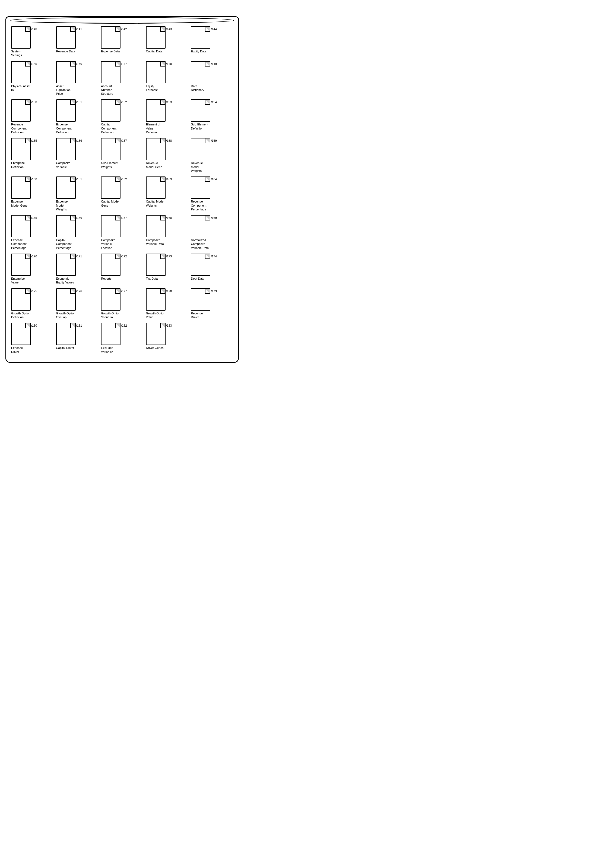 This screenshot has width=593, height=868. What do you see at coordinates (159, 187) in the screenshot?
I see `doc-wrapper: 163` at bounding box center [159, 187].